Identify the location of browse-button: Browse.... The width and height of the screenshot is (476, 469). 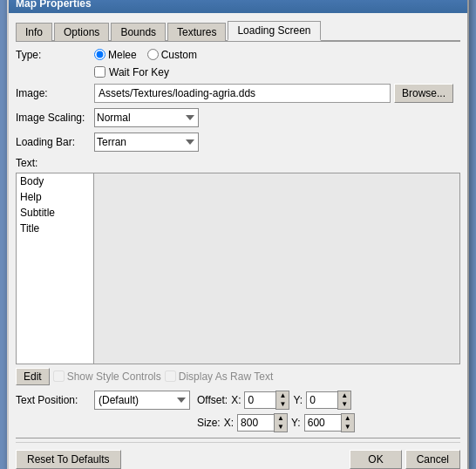
(424, 93).